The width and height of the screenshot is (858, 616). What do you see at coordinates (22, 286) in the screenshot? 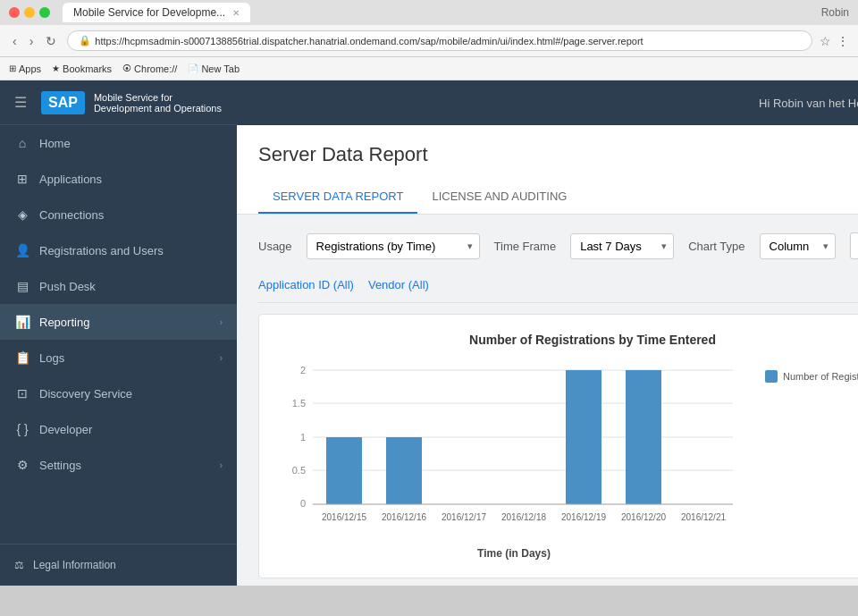
I see `pushdesk-icon: ▤` at bounding box center [22, 286].